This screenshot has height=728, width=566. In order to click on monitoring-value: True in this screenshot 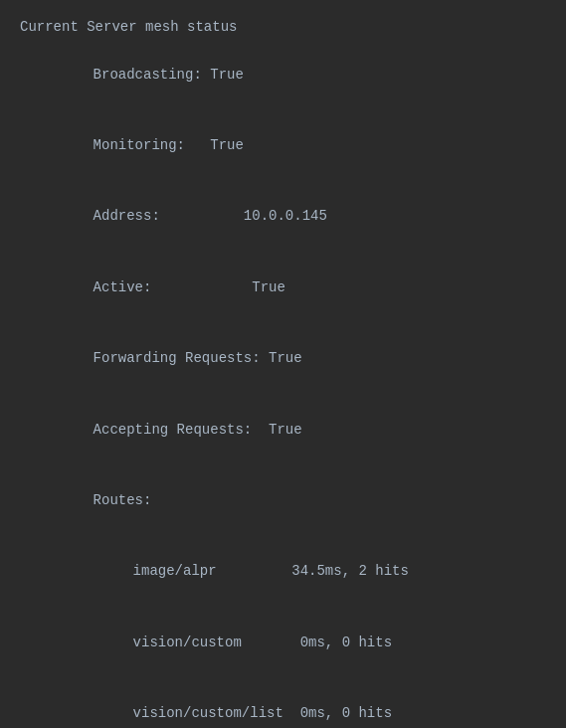, I will do `click(223, 145)`.